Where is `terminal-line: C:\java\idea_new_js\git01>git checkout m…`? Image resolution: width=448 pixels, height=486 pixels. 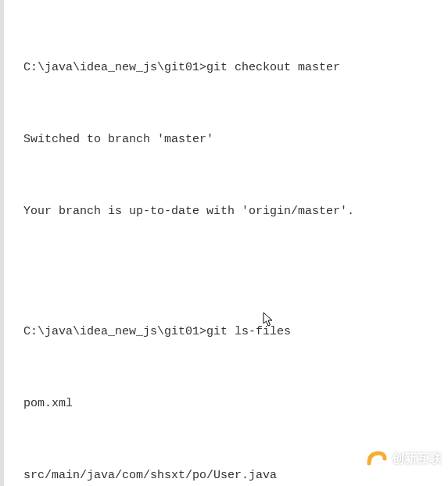 terminal-line: C:\java\idea_new_js\git01>git checkout m… is located at coordinates (234, 69).